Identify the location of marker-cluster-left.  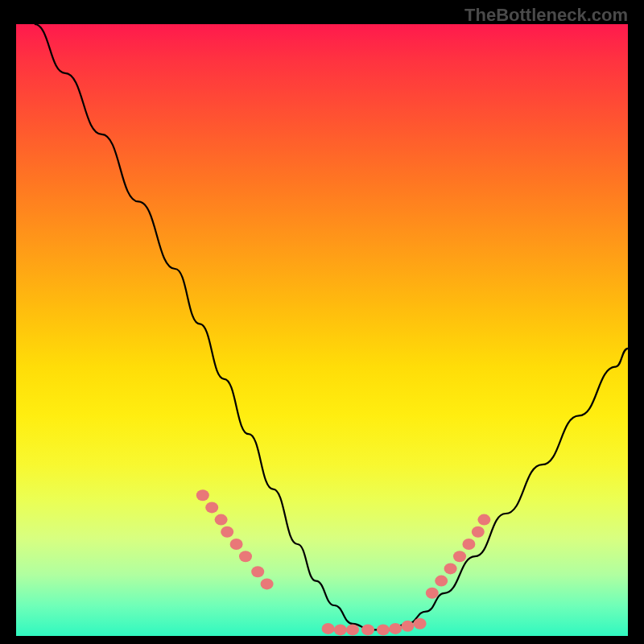
(235, 539).